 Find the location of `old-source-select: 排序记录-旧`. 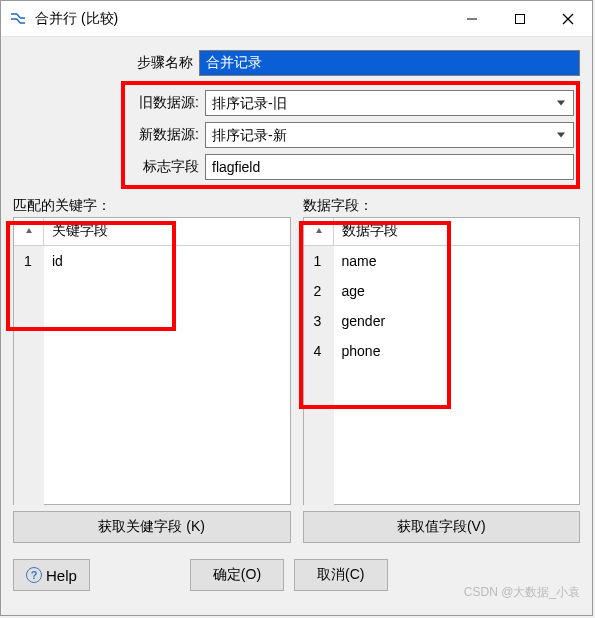

old-source-select: 排序记录-旧 is located at coordinates (390, 103).